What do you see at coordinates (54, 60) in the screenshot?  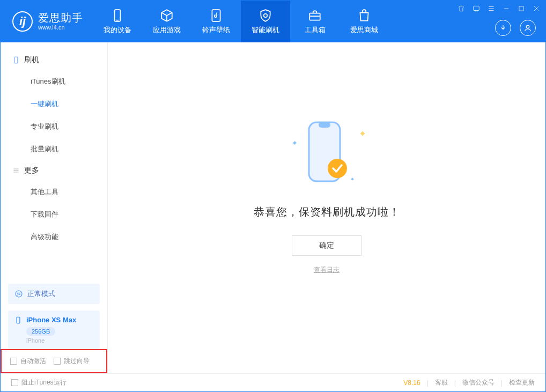 I see `sidebar-group-flash: 刷机` at bounding box center [54, 60].